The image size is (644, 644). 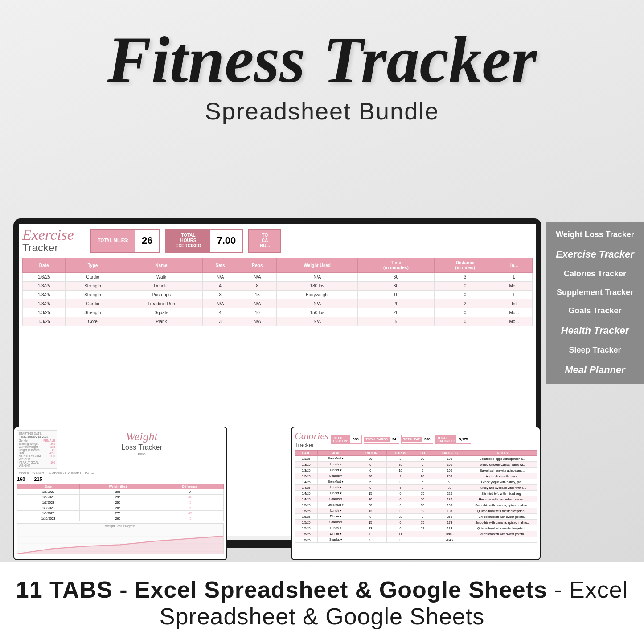 What do you see at coordinates (416, 488) in the screenshot?
I see `table-row: 1/4/25Lunch ▾05080Turkey and avocado wra…` at bounding box center [416, 488].